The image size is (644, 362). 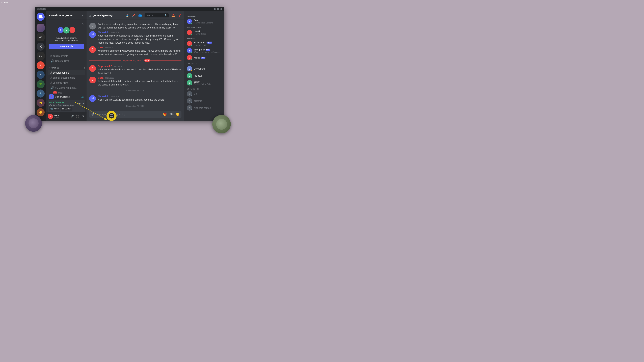 I want to click on maximize-button, so click(x=218, y=9).